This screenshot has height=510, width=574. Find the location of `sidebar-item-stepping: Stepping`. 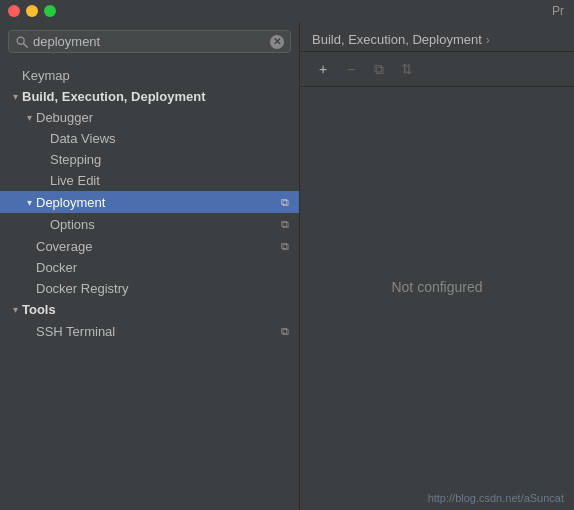

sidebar-item-stepping: Stepping is located at coordinates (150, 160).